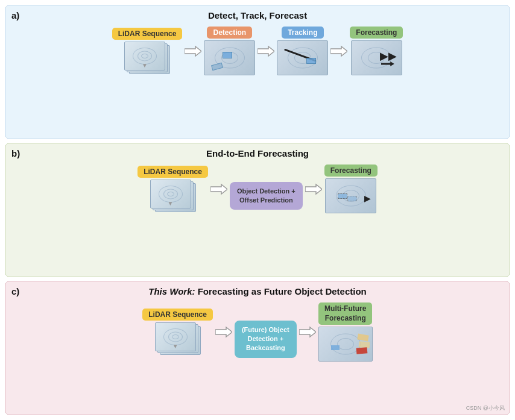 The width and height of the screenshot is (515, 420). Describe the element at coordinates (16, 292) in the screenshot. I see `section-c-label: c)` at that location.